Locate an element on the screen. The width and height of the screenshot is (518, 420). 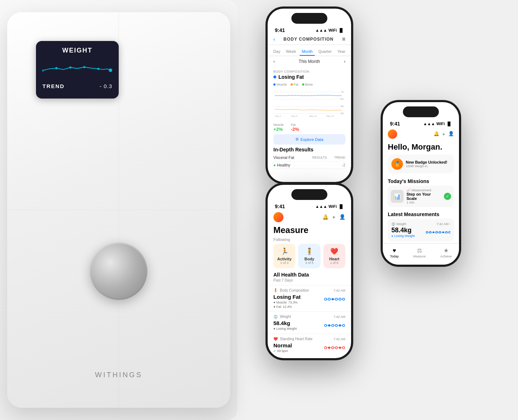
meas-time: 7:42 AM › is located at coordinates (443, 224).